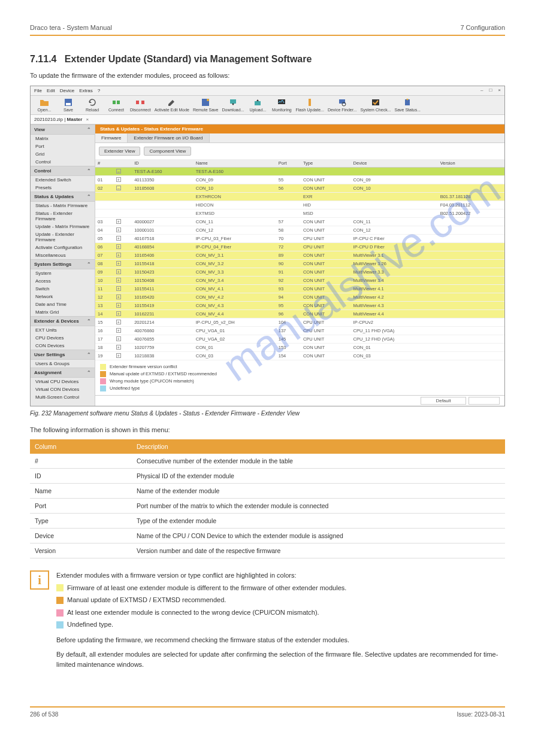 The width and height of the screenshot is (535, 756). I want to click on sidebar-item: Access, so click(62, 281).